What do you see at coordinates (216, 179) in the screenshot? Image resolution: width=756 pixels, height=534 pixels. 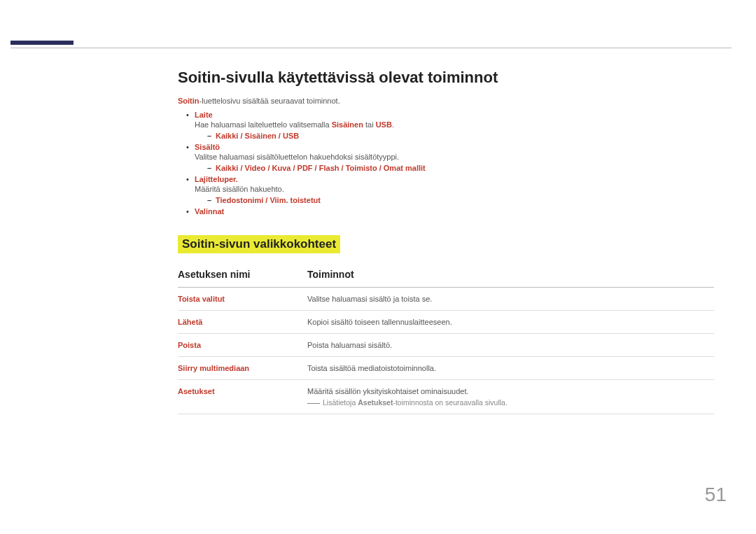 I see `feature-label: Lajitteluper.` at bounding box center [216, 179].